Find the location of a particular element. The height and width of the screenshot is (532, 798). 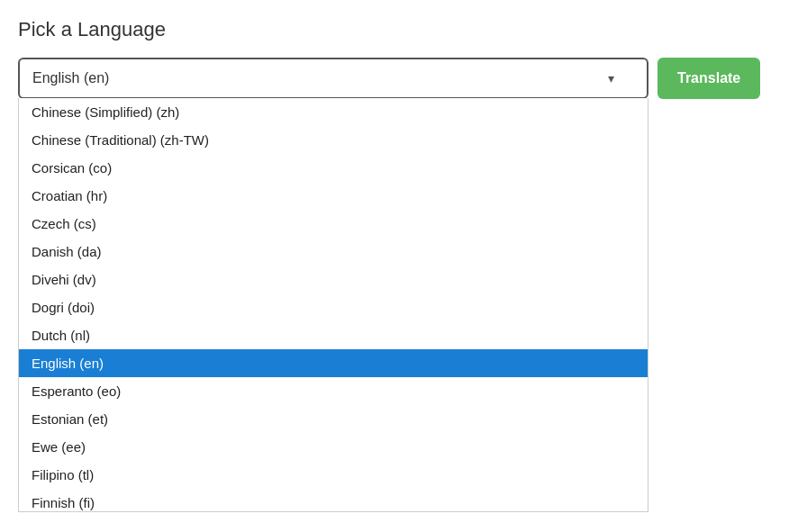

selected-language-label: English (en) is located at coordinates (70, 78).